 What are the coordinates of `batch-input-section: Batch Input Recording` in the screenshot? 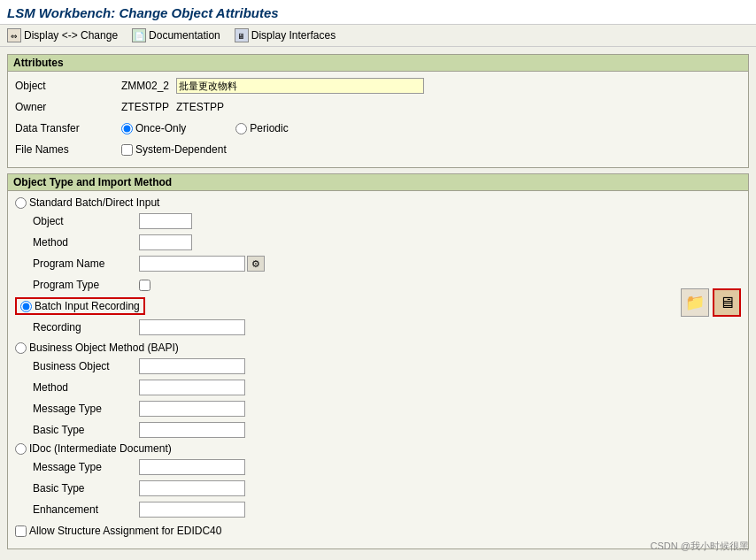 It's located at (378, 306).